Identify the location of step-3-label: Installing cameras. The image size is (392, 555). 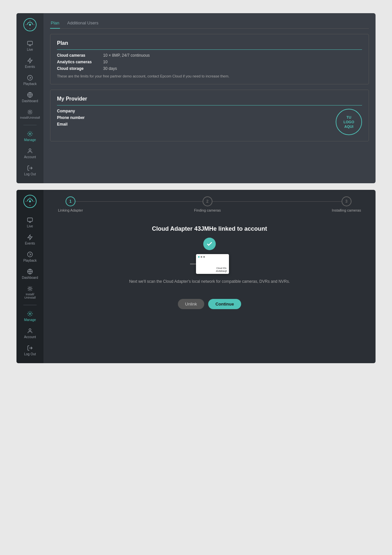
(347, 210).